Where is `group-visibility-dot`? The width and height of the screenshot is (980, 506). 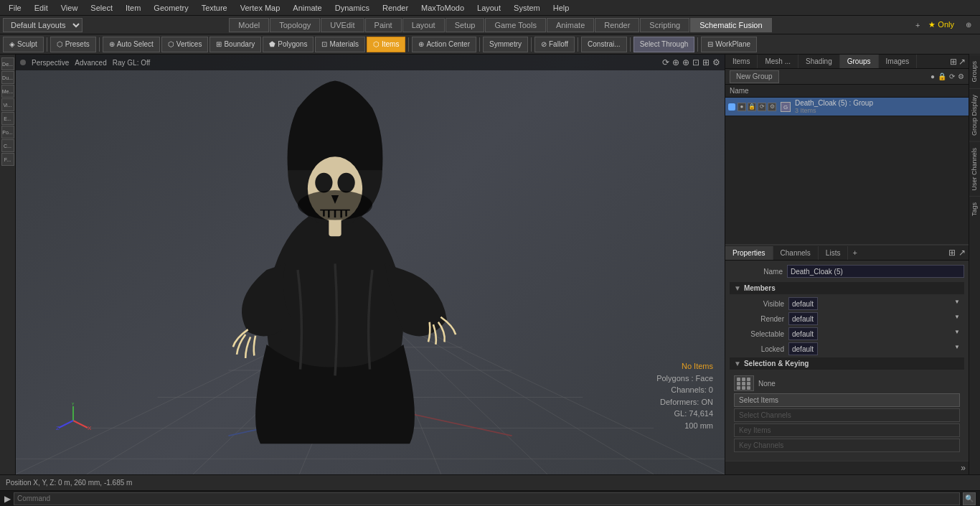 group-visibility-dot is located at coordinates (732, 107).